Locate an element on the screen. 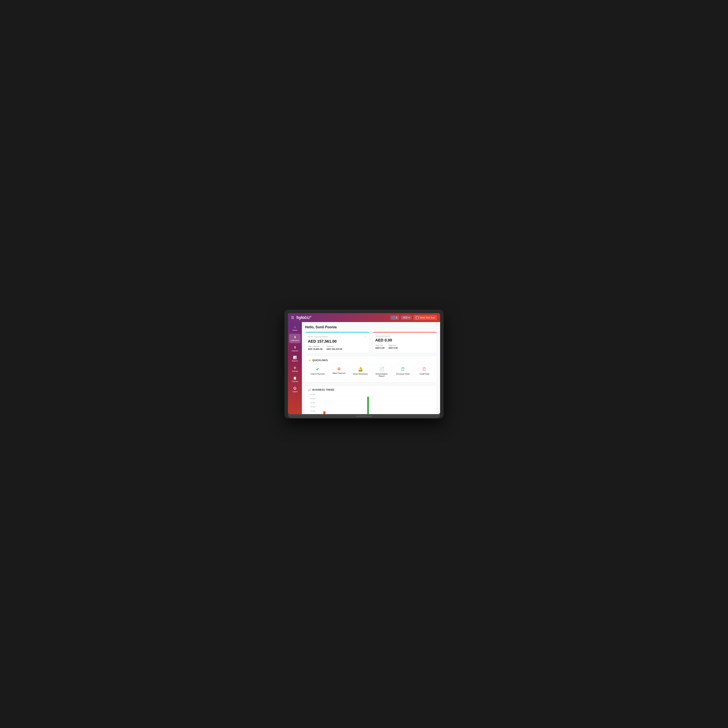 The image size is (728, 728). business-trend-title: BUSINESS TREND is located at coordinates (323, 390).